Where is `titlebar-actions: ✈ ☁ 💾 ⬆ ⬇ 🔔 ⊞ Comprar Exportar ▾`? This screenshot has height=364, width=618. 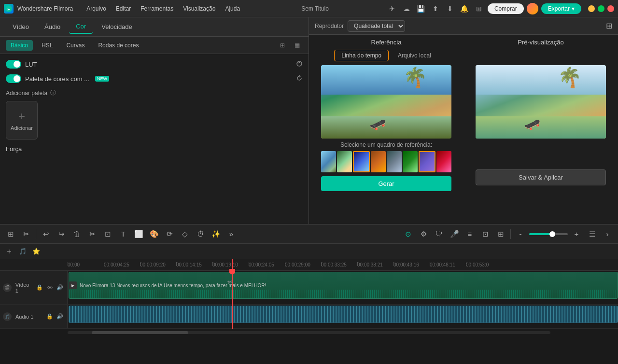 titlebar-actions: ✈ ☁ 💾 ⬆ ⬇ 🔔 ⊞ Comprar Exportar ▾ is located at coordinates (500, 9).